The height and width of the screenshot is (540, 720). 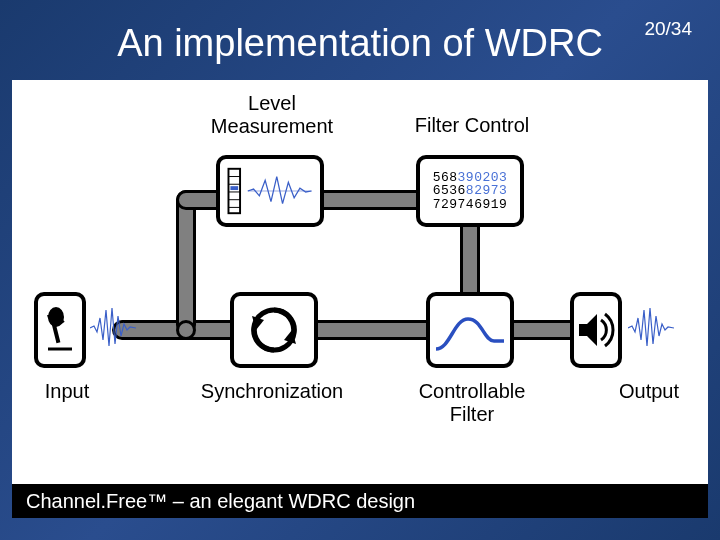 What do you see at coordinates (113, 328) in the screenshot?
I see `input-wave-icon` at bounding box center [113, 328].